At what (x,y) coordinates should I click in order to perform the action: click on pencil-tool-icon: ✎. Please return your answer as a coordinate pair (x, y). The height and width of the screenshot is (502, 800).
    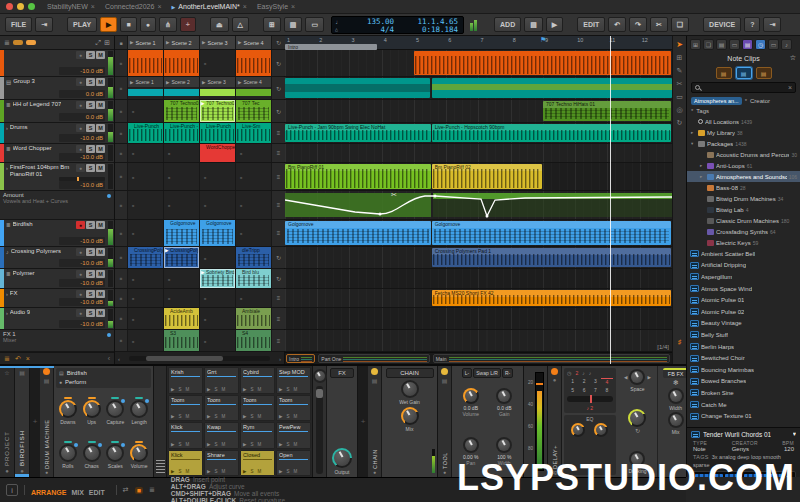
    Looking at the image, I should click on (680, 70).